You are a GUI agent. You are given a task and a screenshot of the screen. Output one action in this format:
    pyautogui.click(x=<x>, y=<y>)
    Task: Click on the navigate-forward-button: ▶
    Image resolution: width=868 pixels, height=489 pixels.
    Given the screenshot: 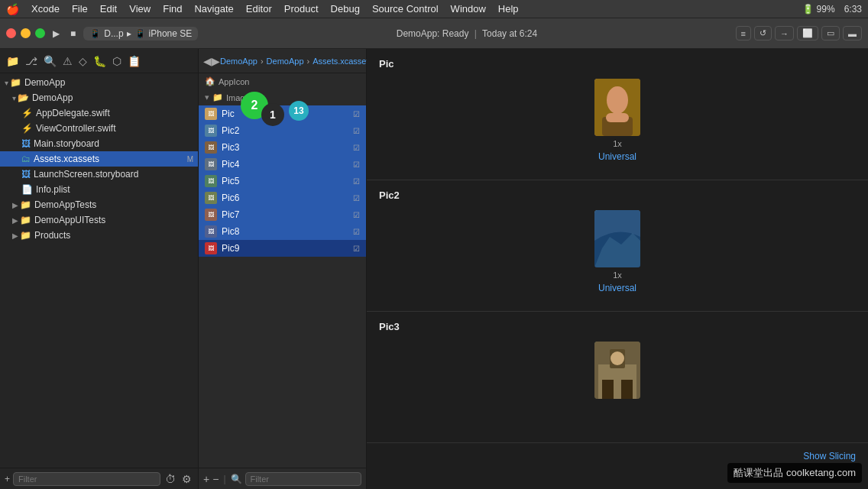 What is the action you would take?
    pyautogui.click(x=215, y=61)
    